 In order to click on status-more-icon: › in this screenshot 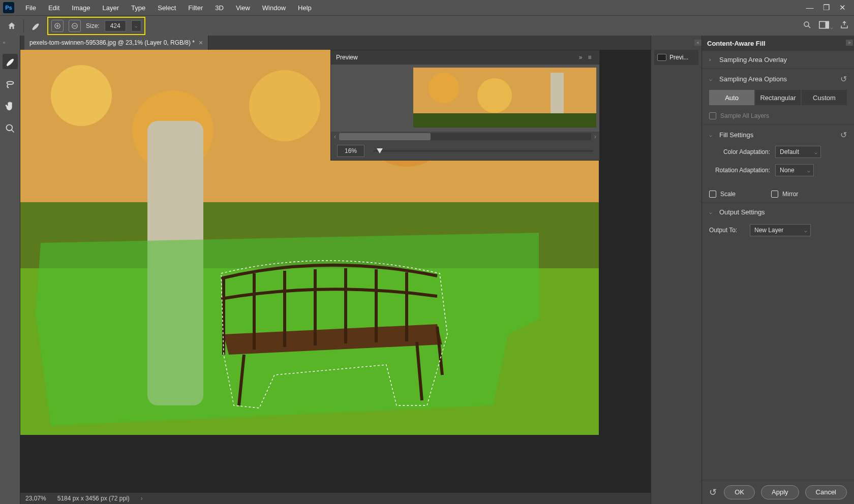, I will do `click(142, 498)`.